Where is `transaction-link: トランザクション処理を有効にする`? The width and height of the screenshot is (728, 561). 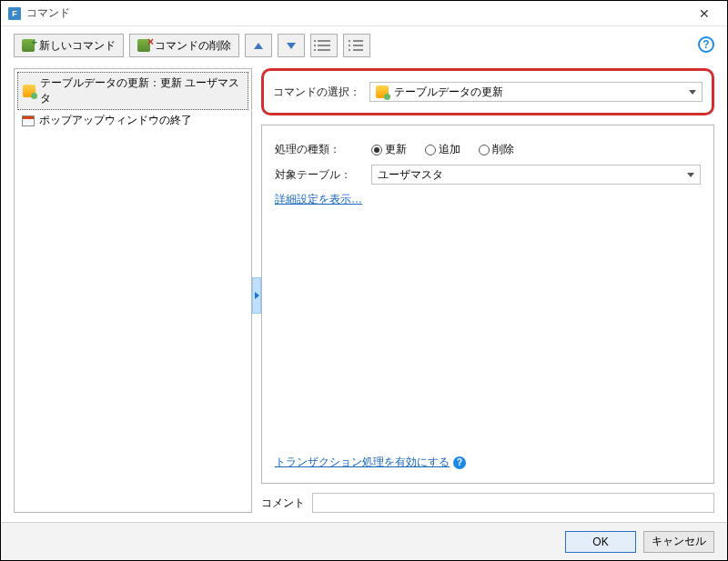
transaction-link: トランザクション処理を有効にする is located at coordinates (362, 462).